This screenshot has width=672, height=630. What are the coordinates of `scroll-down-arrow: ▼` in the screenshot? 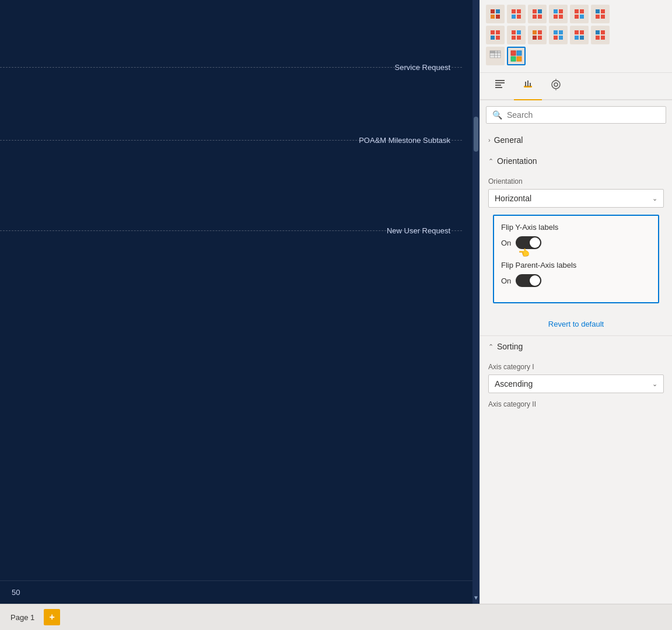 It's located at (476, 597).